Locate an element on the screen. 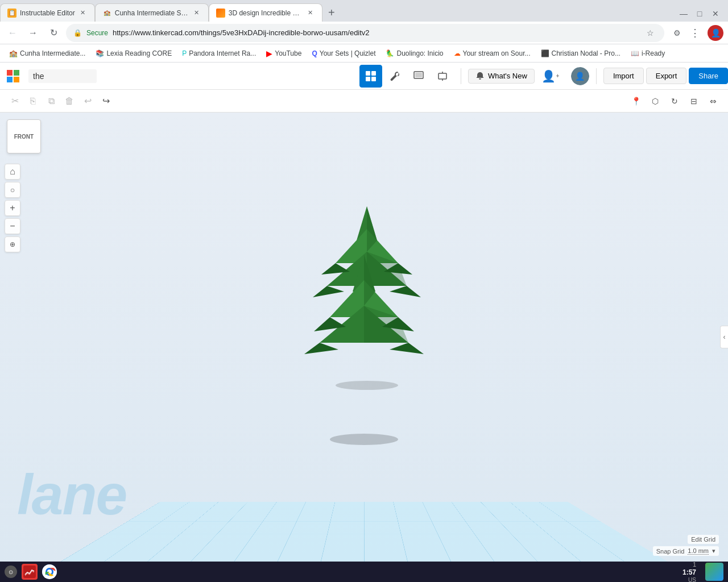 Image resolution: width=728 pixels, height=582 pixels. bookmark-iready-favicon: 📖 is located at coordinates (635, 53).